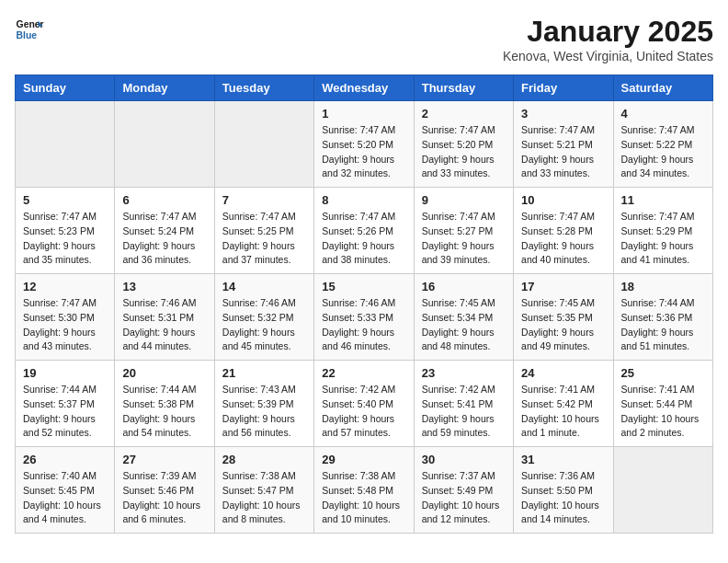 Image resolution: width=728 pixels, height=563 pixels. I want to click on day-info: Sunrise: 7:39 AMSunset: 5:46 PMDaylight:…, so click(164, 499).